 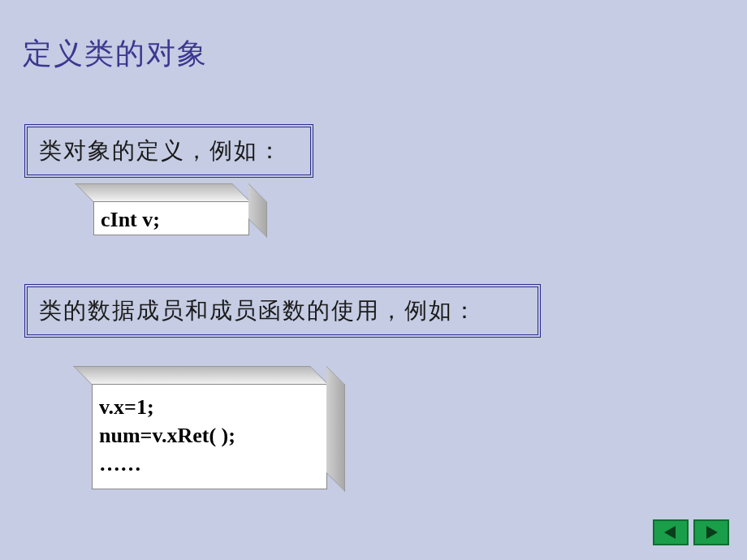 I want to click on slide-title: 定义类的对象, so click(x=374, y=37).